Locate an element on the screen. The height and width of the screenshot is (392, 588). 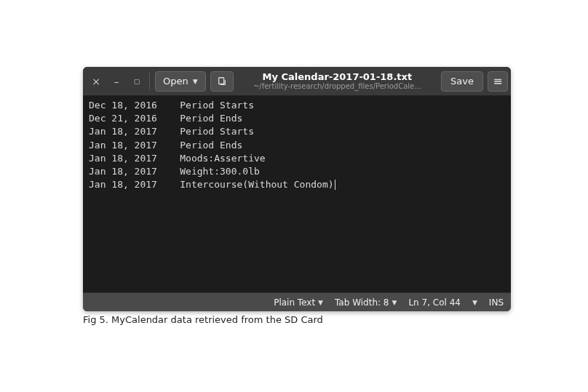
tabwidth-label: Tab Width: 8 is located at coordinates (362, 303).